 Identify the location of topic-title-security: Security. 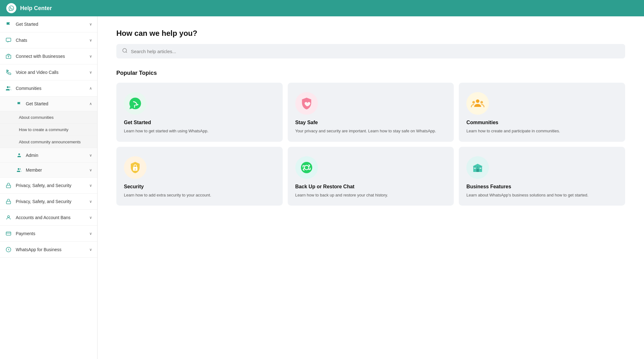
(199, 187).